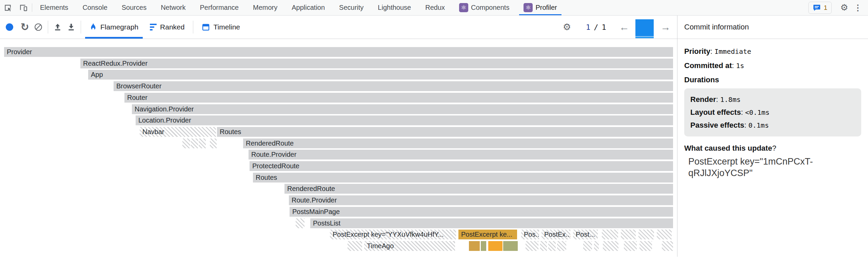 Image resolution: width=868 pixels, height=257 pixels. What do you see at coordinates (8, 7) in the screenshot?
I see `inspect-element-button` at bounding box center [8, 7].